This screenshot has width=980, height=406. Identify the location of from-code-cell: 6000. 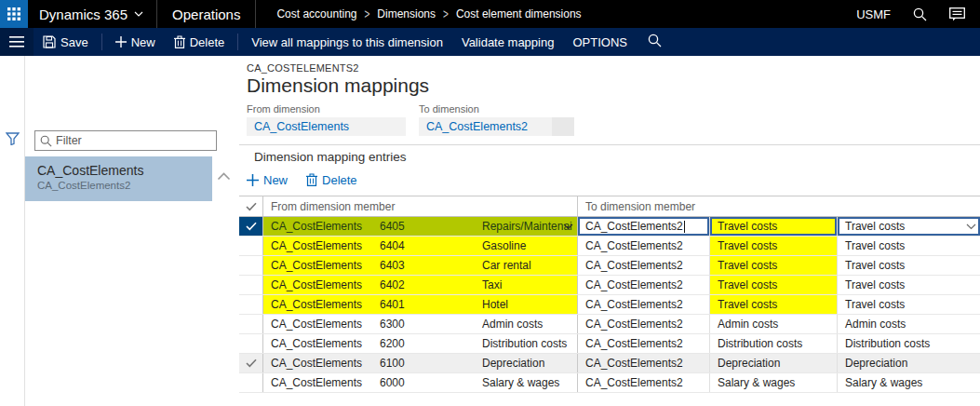
(423, 383).